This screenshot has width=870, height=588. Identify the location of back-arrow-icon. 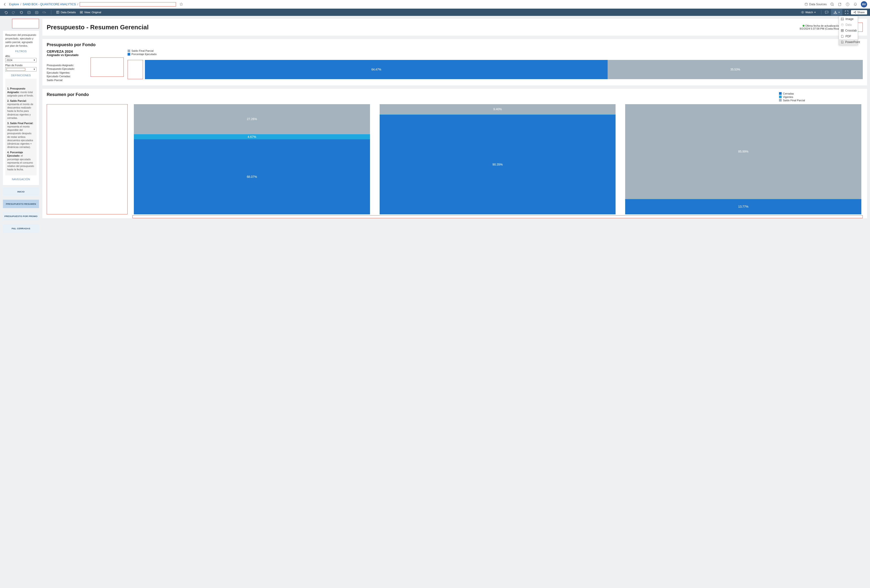
(5, 4).